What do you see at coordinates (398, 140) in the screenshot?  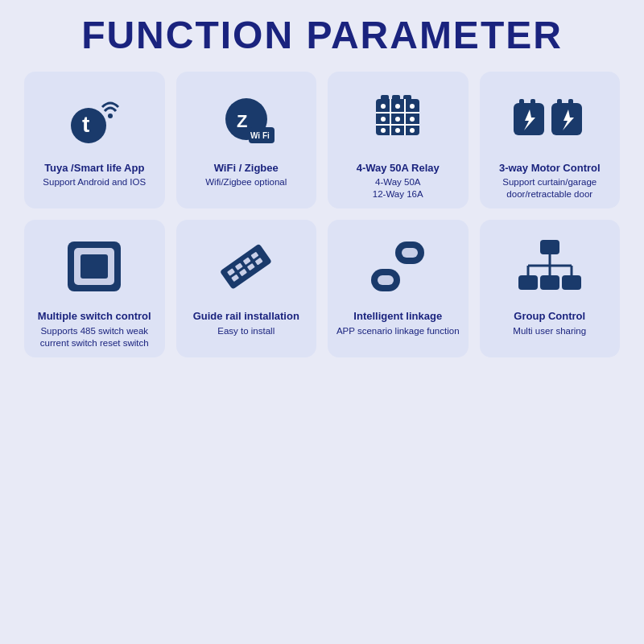 I see `card-relay: 4-Way 50A Relay 4-Way 50A 12-Way 16A` at bounding box center [398, 140].